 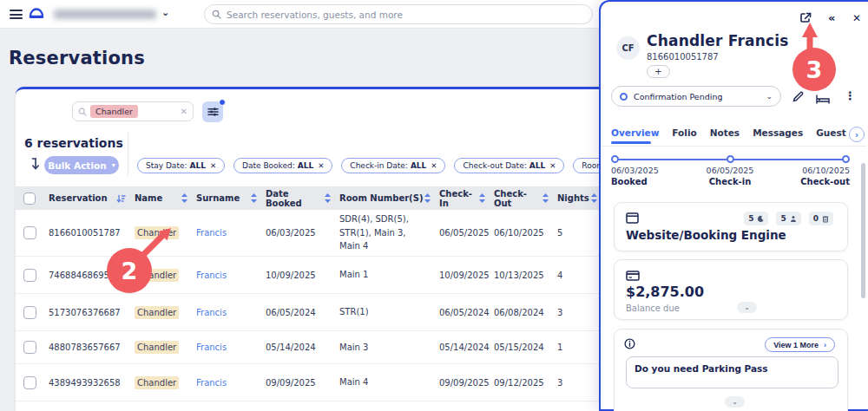 What do you see at coordinates (92, 312) in the screenshot?
I see `reservation-id: 5173076376687` at bounding box center [92, 312].